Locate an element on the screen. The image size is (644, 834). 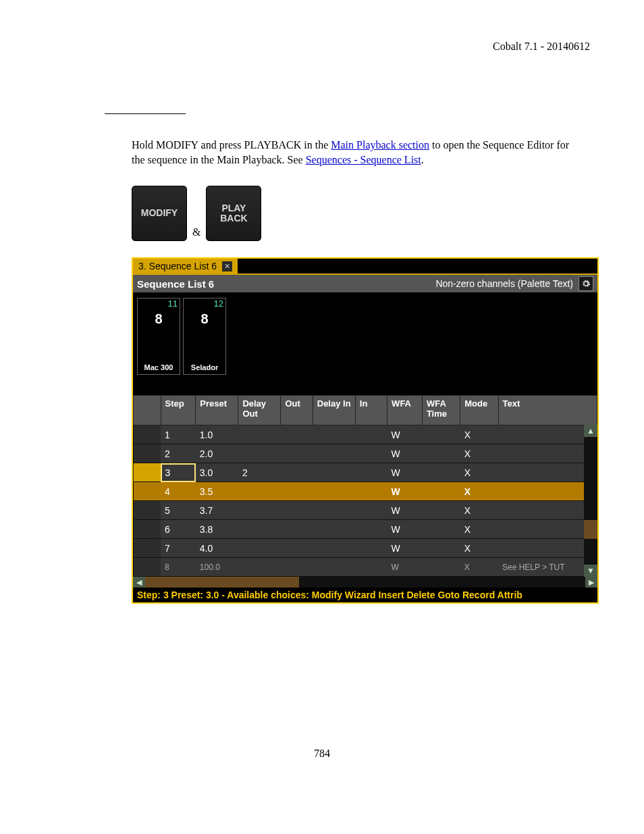
table-row: 74.0WX is located at coordinates (366, 548).